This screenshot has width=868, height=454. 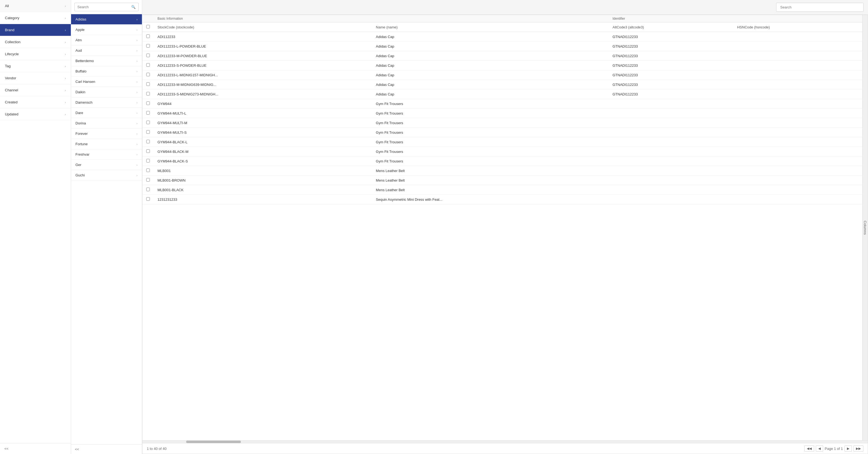 I want to click on brand-item-forever: Forever›, so click(x=106, y=133).